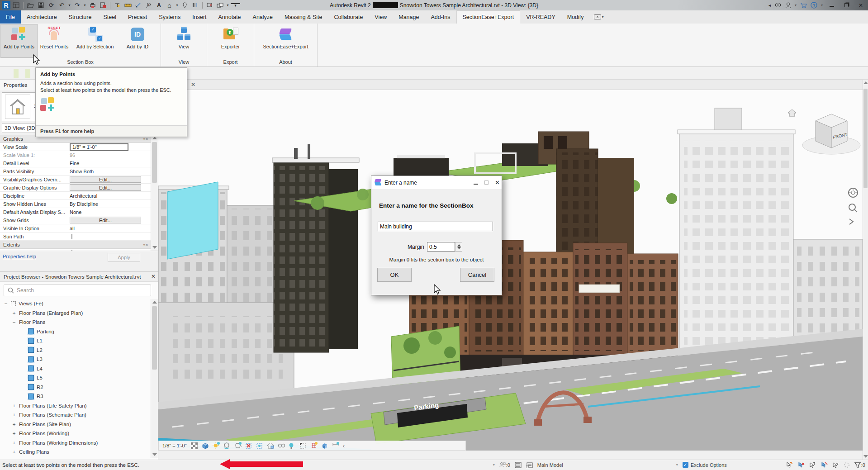 The width and height of the screenshot is (868, 470). What do you see at coordinates (860, 465) in the screenshot?
I see `filter-control: :0` at bounding box center [860, 465].